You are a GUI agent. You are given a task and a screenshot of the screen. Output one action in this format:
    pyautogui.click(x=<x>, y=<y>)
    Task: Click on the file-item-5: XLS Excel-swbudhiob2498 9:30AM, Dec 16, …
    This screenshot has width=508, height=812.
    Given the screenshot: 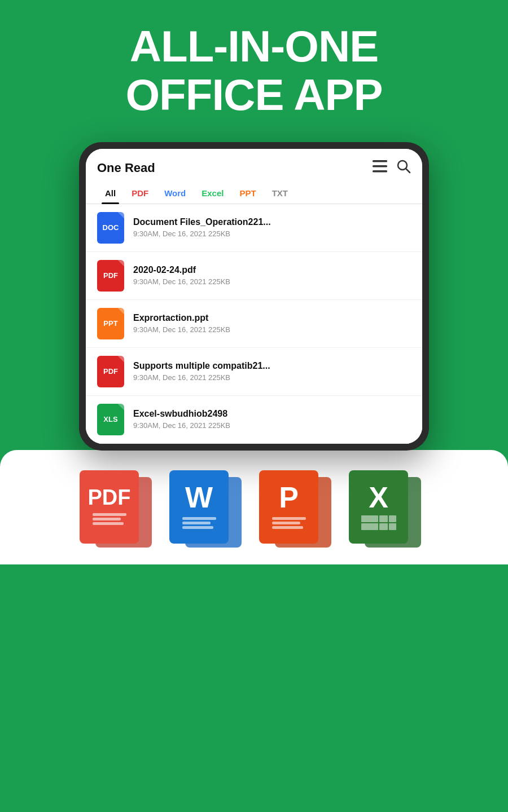 What is the action you would take?
    pyautogui.click(x=254, y=420)
    